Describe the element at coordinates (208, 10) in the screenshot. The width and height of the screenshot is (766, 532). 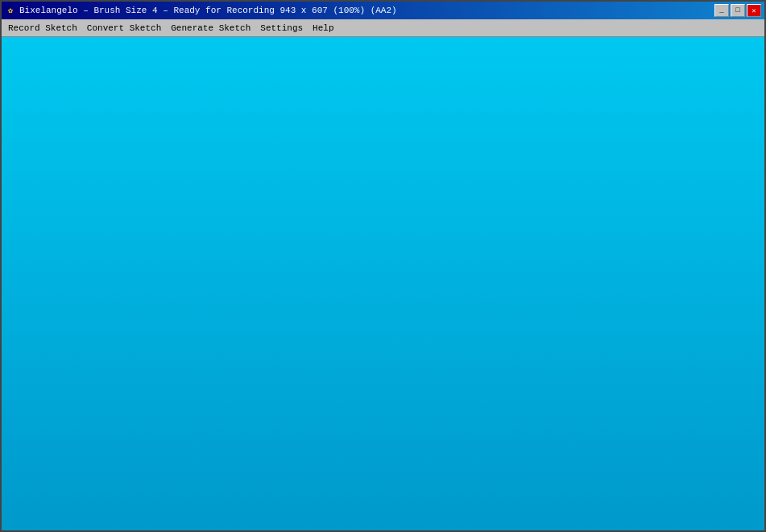
I see `window-title: Bixelangelo – Brush Size 4 – Ready for R…` at that location.